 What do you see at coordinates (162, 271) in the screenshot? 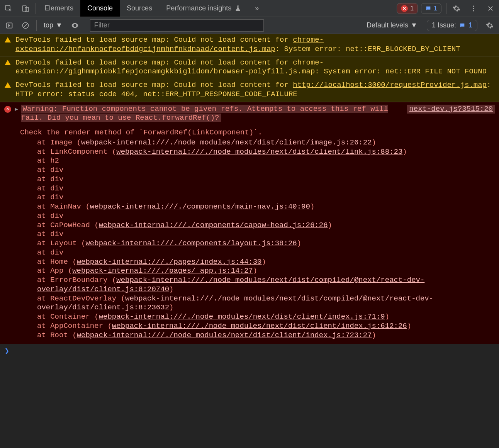
I see `stack-frame-link: webpack-internal:///./pages/_app.js:14:2…` at bounding box center [162, 271].